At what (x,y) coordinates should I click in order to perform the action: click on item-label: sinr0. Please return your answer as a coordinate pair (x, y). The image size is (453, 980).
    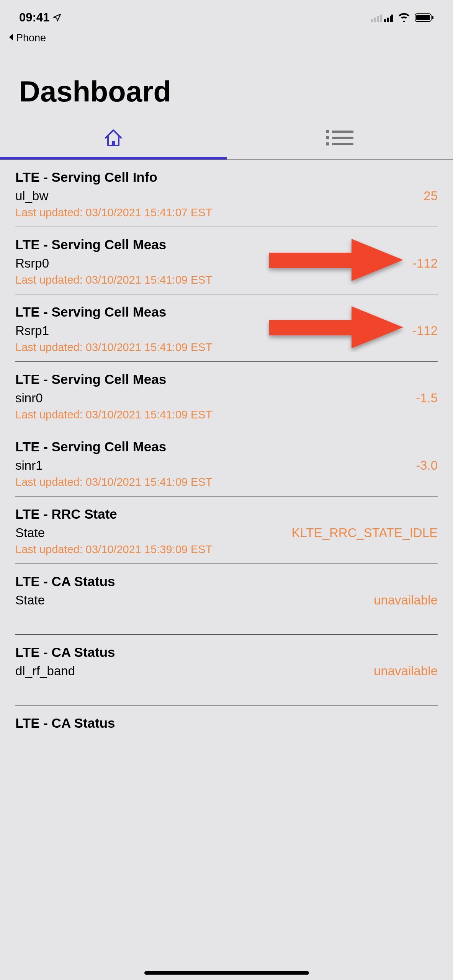
    Looking at the image, I should click on (29, 398).